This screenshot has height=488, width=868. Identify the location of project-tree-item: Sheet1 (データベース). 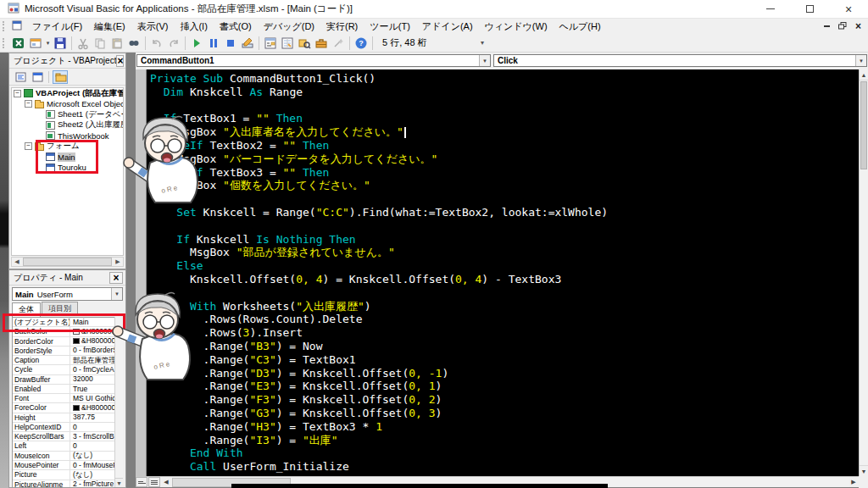
(68, 115).